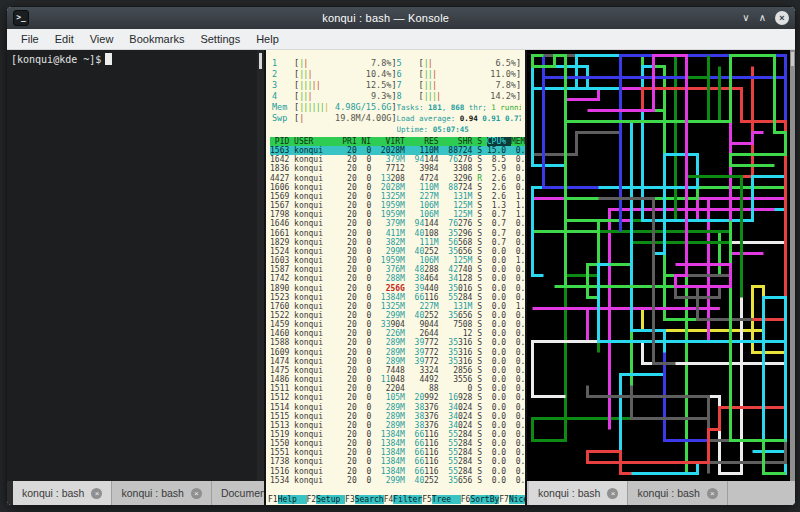  What do you see at coordinates (398, 150) in the screenshot?
I see `process-row: 1563 konqui 20 0 2028M 110M 88724 S 15.0…` at bounding box center [398, 150].